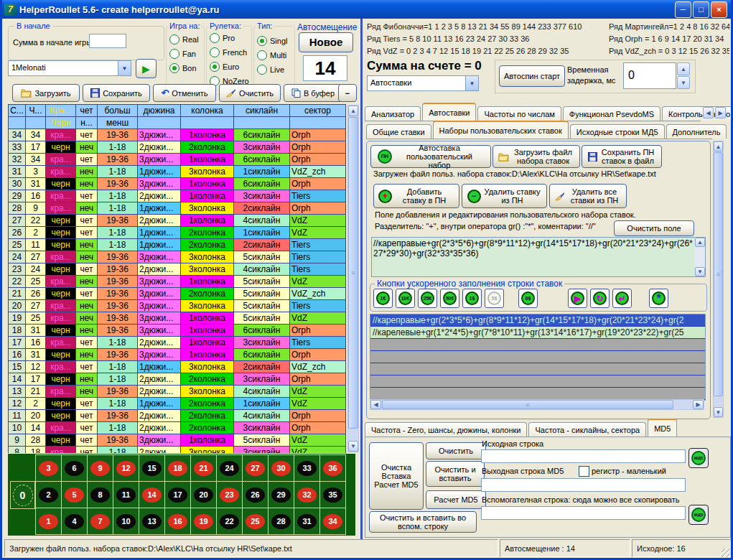  What do you see at coordinates (622, 299) in the screenshot?
I see `insert-fill-button: ↵` at bounding box center [622, 299].